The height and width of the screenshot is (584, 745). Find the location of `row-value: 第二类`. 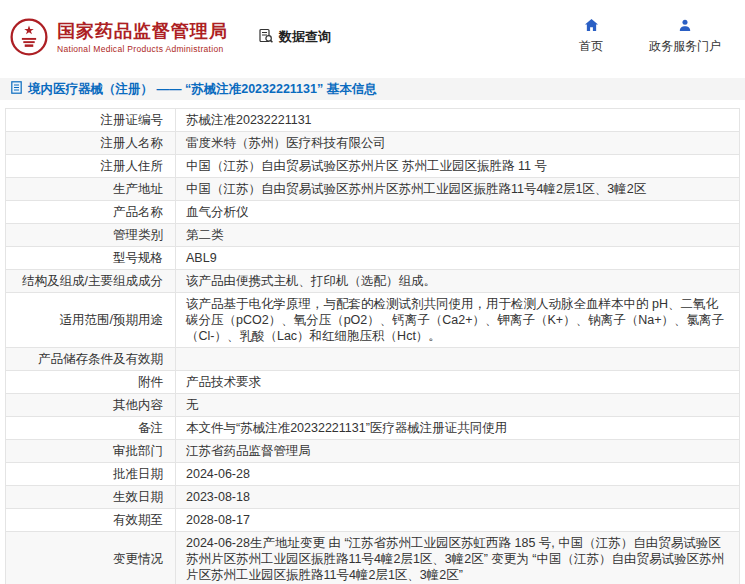

row-value: 第二类 is located at coordinates (458, 236).